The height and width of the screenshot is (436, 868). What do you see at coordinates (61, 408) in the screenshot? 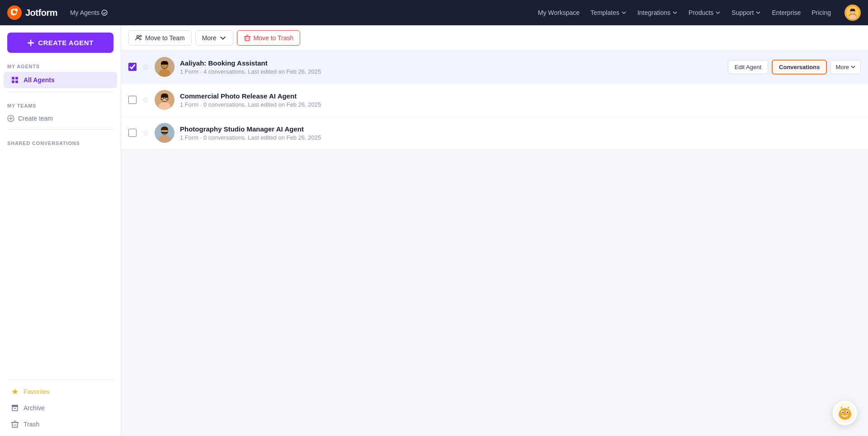
I see `sidebar-item-archive: Archive` at bounding box center [61, 408].